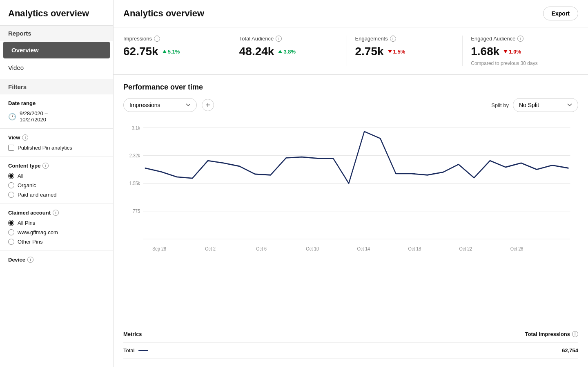 The image size is (588, 367). What do you see at coordinates (135, 183) in the screenshot?
I see `svg-text: 1.55k` at bounding box center [135, 183].